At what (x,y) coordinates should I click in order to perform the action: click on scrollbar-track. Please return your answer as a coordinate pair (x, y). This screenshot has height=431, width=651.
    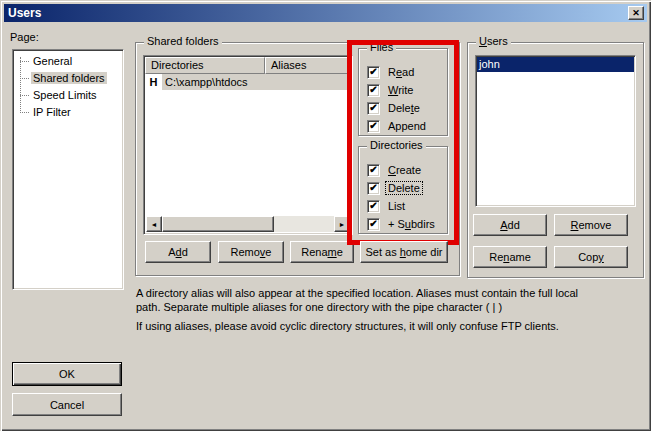
    Looking at the image, I should click on (304, 224).